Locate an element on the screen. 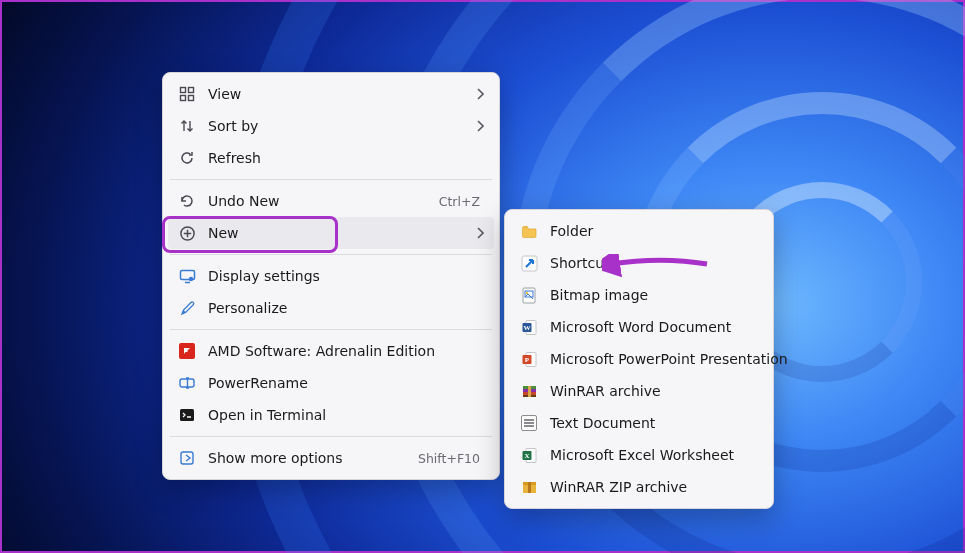 This screenshot has width=965, height=553. menu-item-view: View is located at coordinates (331, 94).